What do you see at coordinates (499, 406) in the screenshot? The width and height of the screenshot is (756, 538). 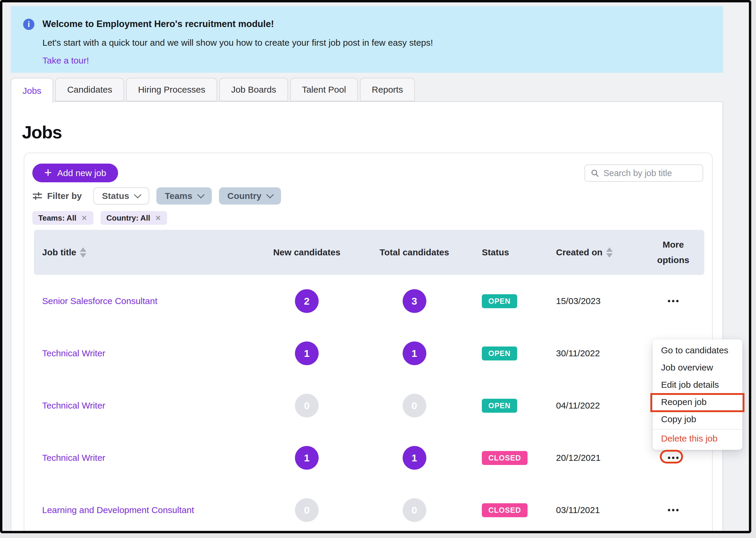 I see `status-badge: OPEN` at bounding box center [499, 406].